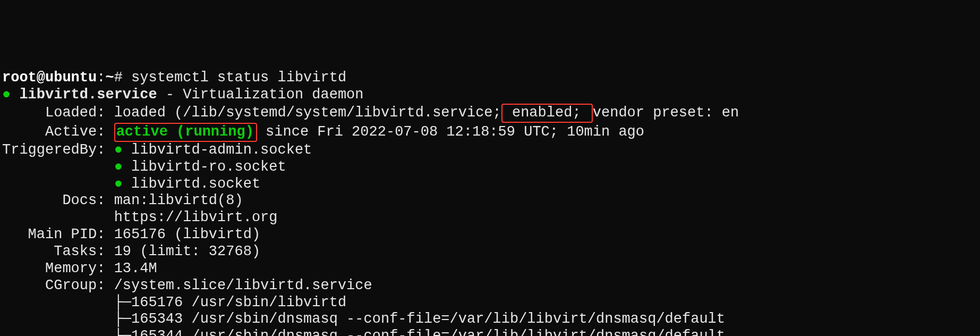 This screenshot has width=980, height=336. I want to click on triggered-socket-3: libvirtd.socket, so click(191, 184).